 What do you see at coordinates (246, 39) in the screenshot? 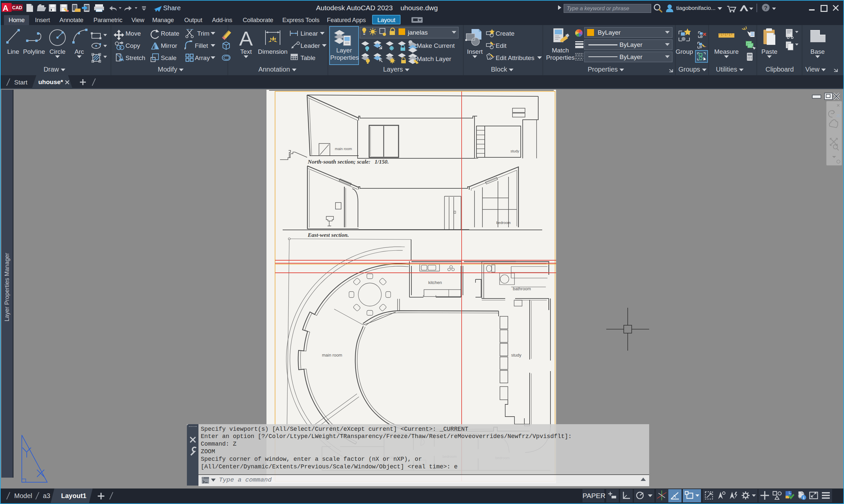
I see `svg-text: A` at bounding box center [246, 39].